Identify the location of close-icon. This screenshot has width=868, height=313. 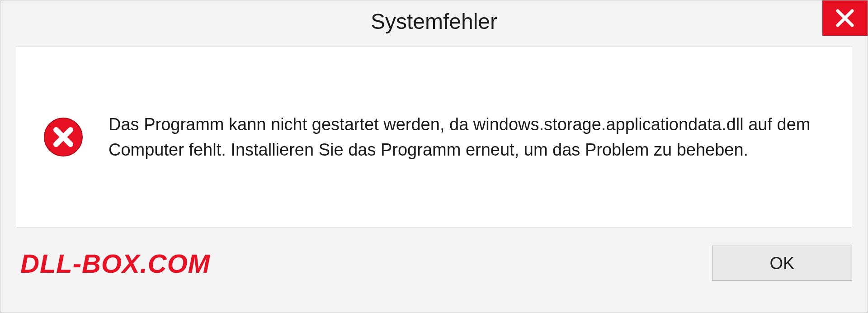
(845, 18).